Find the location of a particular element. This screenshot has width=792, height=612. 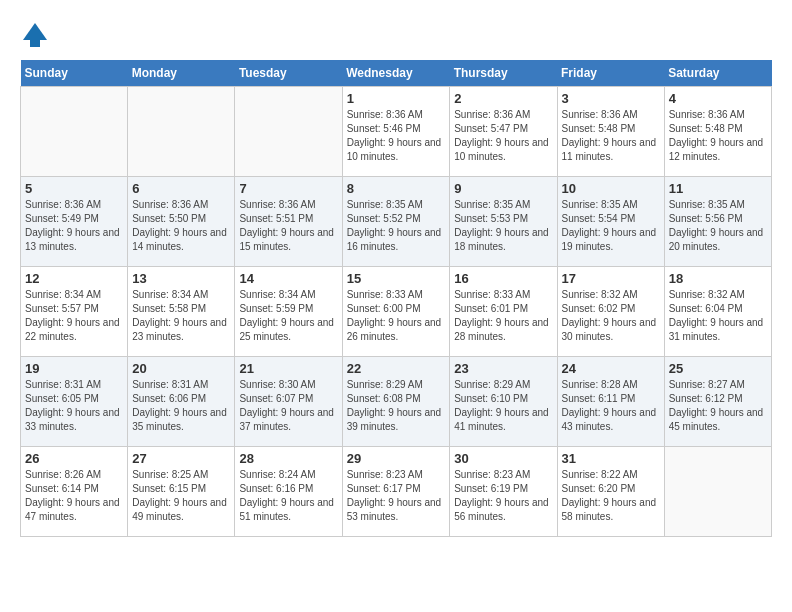

day-info: Sunrise: 8:33 AMSunset: 6:00 PMDaylight:… is located at coordinates (396, 316).